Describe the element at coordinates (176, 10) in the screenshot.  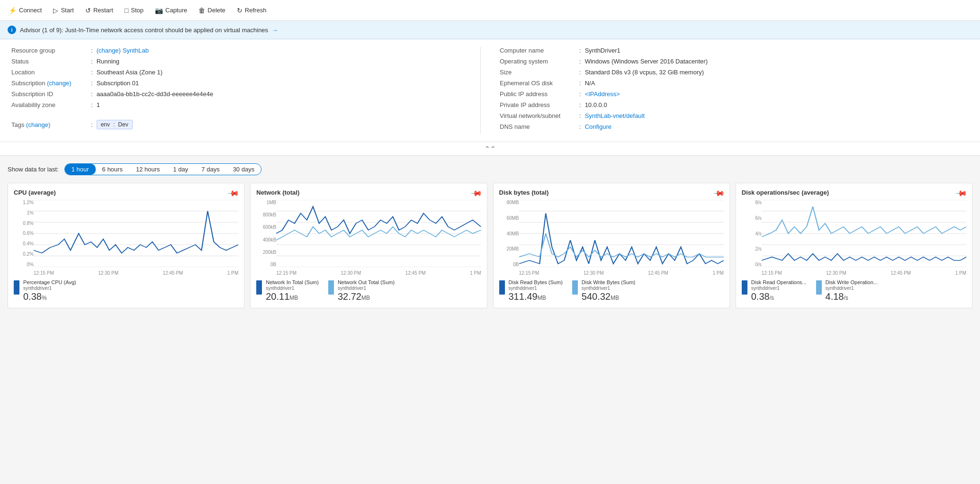
I see `capture-label: Capture` at that location.